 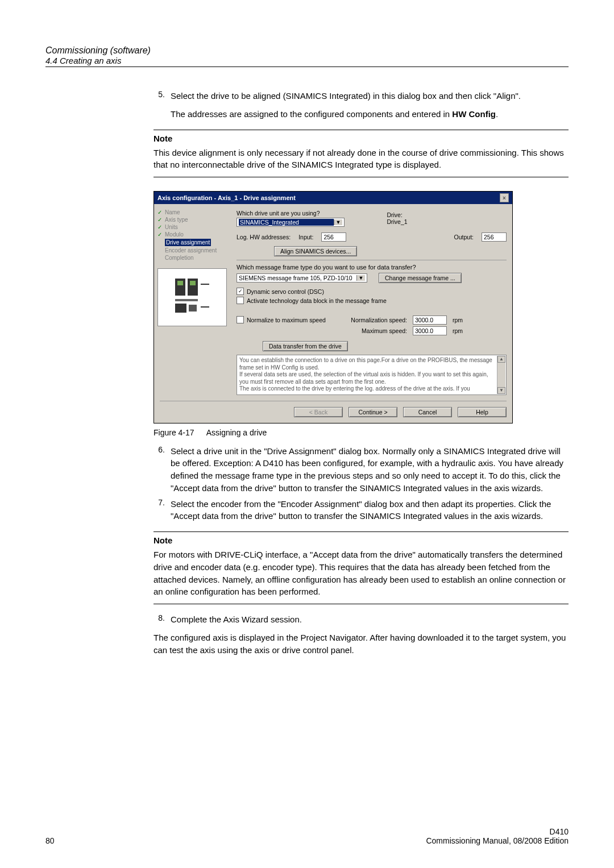 What do you see at coordinates (430, 331) in the screenshot?
I see `maximum-speed-input: 3000.0` at bounding box center [430, 331].